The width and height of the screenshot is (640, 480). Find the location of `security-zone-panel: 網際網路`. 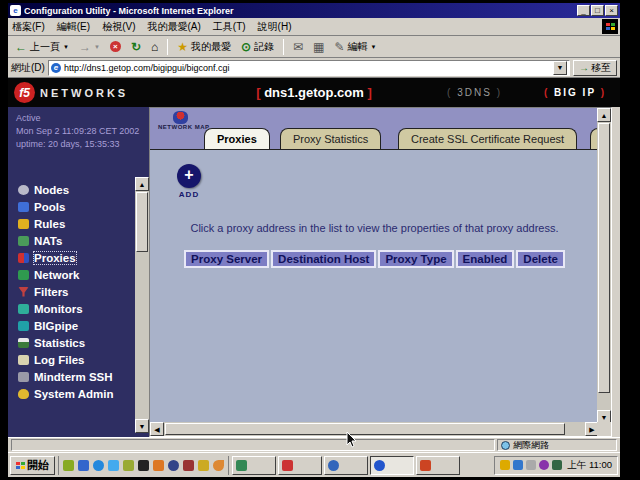

security-zone-panel: 網際網路 is located at coordinates (557, 445).